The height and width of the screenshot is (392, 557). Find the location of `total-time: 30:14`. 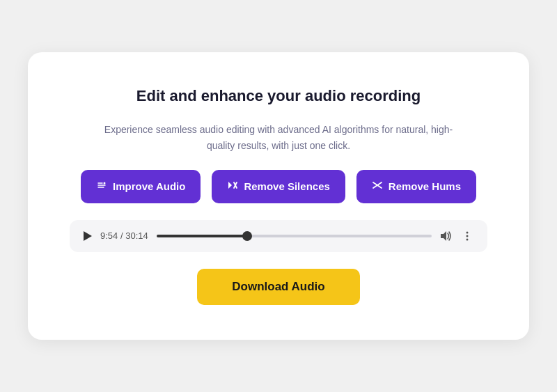

total-time: 30:14 is located at coordinates (136, 235).